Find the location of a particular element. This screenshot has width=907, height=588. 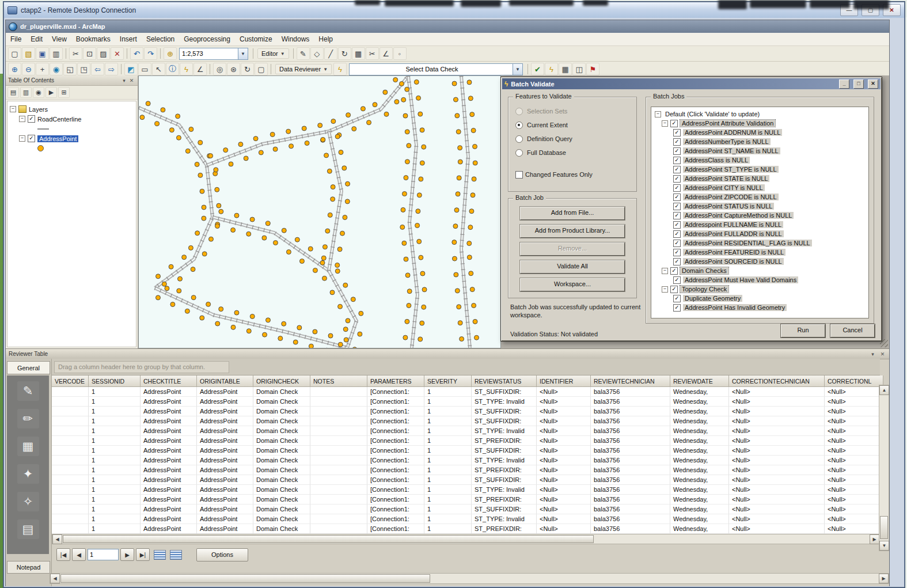

tree-item-default: −Default (Click 'Validate' to update) is located at coordinates (761, 114).